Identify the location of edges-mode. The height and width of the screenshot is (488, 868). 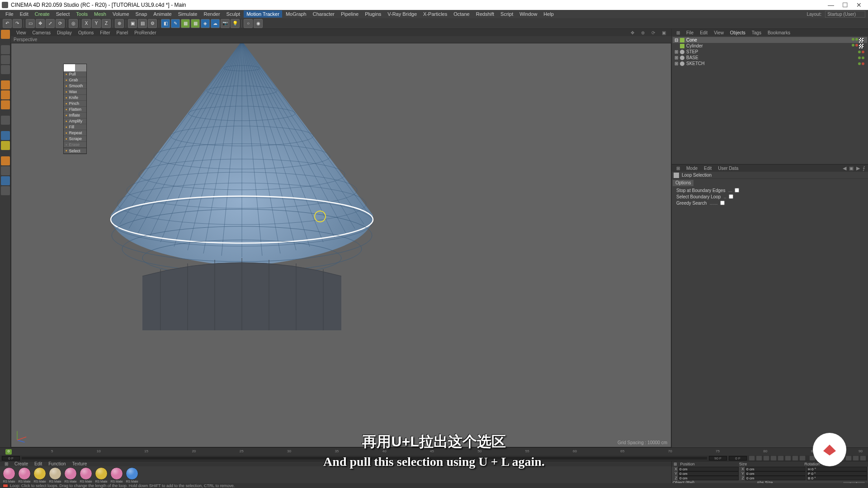
(5, 95).